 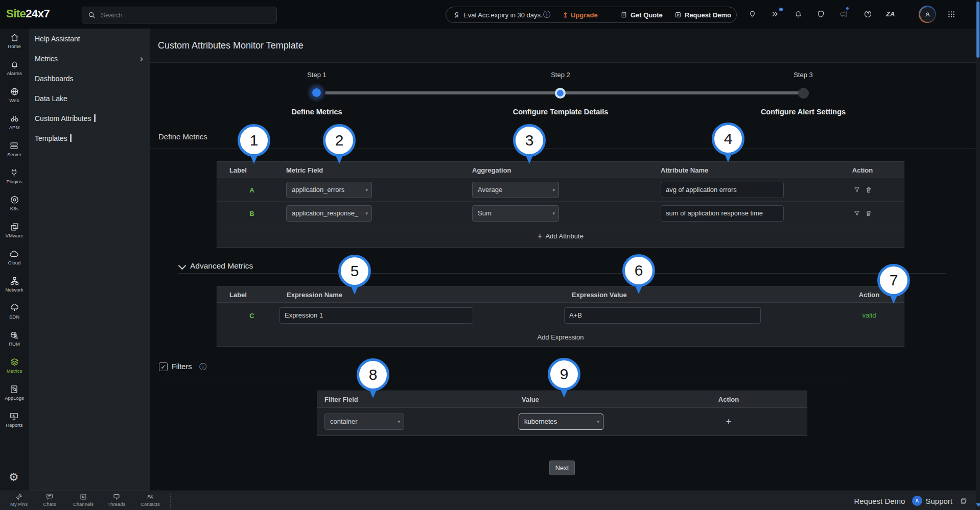 What do you see at coordinates (951, 14) in the screenshot?
I see `apps-grid-icon` at bounding box center [951, 14].